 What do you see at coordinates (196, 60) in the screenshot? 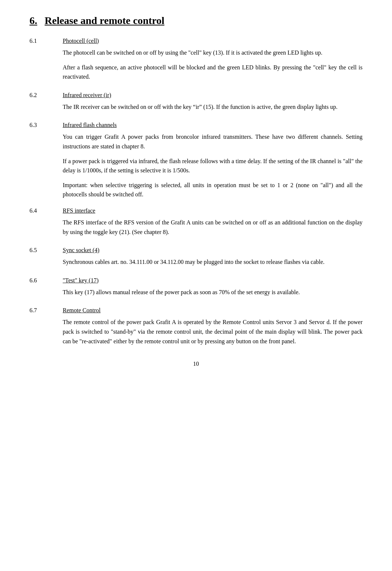
I see `section-6-1: 6.1Photocell (cell)The photocell can be …` at bounding box center [196, 60].